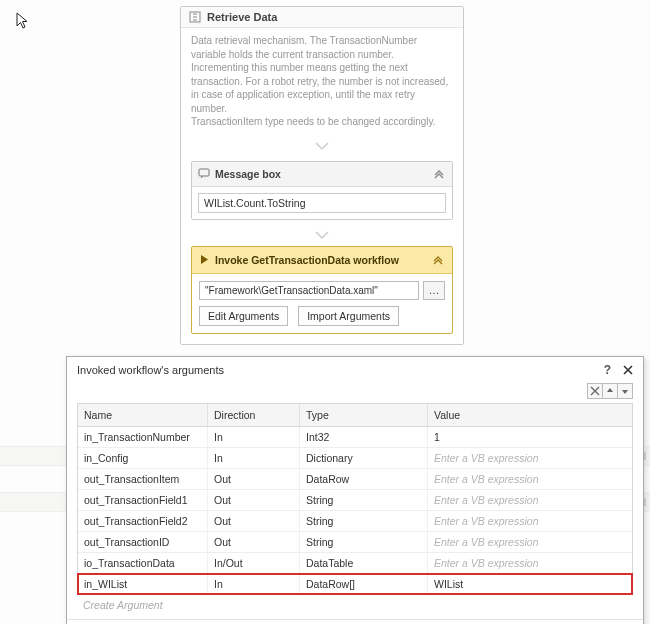  What do you see at coordinates (448, 584) in the screenshot?
I see `cell-value: WIList` at bounding box center [448, 584].